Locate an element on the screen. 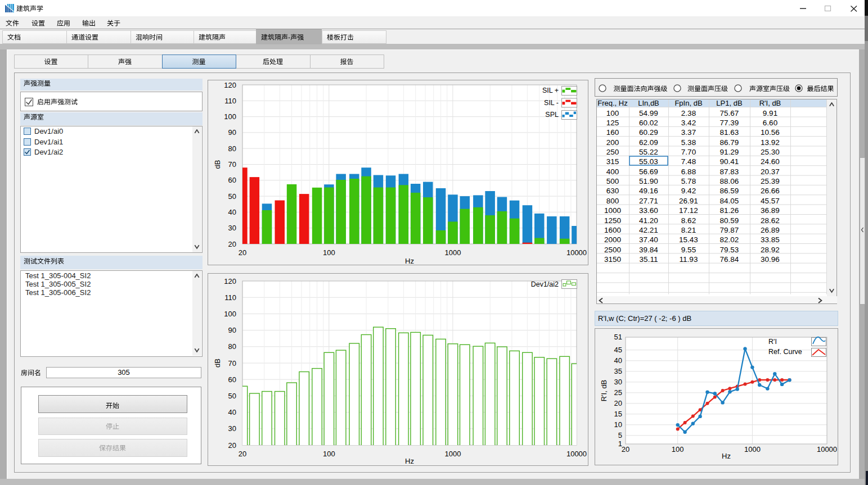 This screenshot has width=868, height=485. svg-text: 25.30 is located at coordinates (770, 152).